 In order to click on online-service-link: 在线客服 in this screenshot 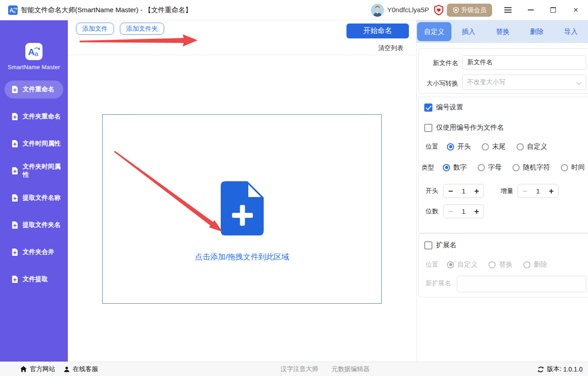, I will do `click(81, 369)`.